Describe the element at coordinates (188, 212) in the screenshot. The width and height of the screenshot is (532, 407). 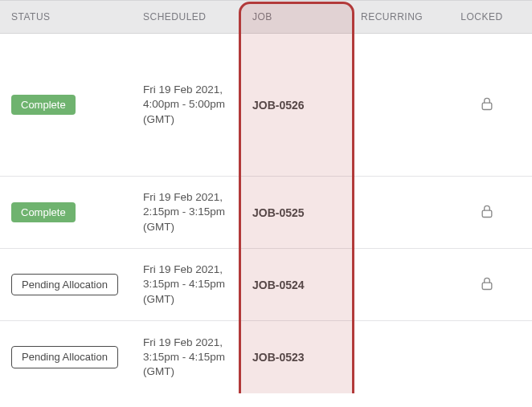
I see `scheduled-cell: Fri 19 Feb 2021, 2:15pm - 3:15pm (GMT)` at that location.